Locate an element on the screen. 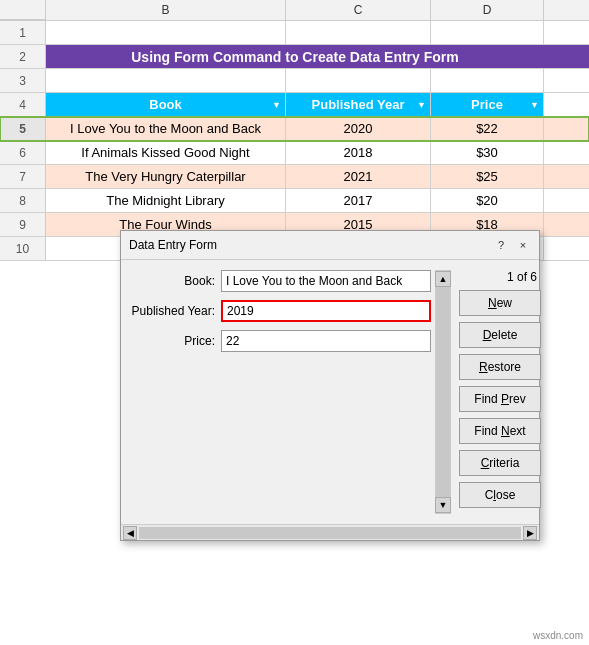 The width and height of the screenshot is (589, 645). title-cell: Using Form Command to Create Data Entry … is located at coordinates (295, 56).